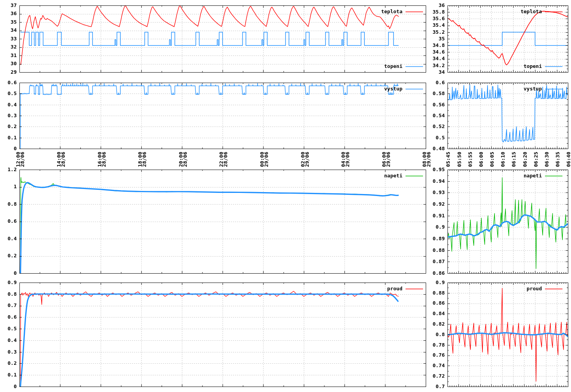 Image resolution: width=571 pixels, height=392 pixels. What do you see at coordinates (223, 116) in the screenshot?
I see `chart-vystup-overview` at bounding box center [223, 116].